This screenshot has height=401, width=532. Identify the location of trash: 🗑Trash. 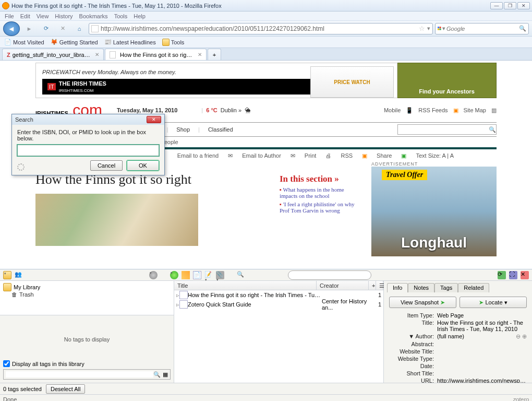
(91, 294).